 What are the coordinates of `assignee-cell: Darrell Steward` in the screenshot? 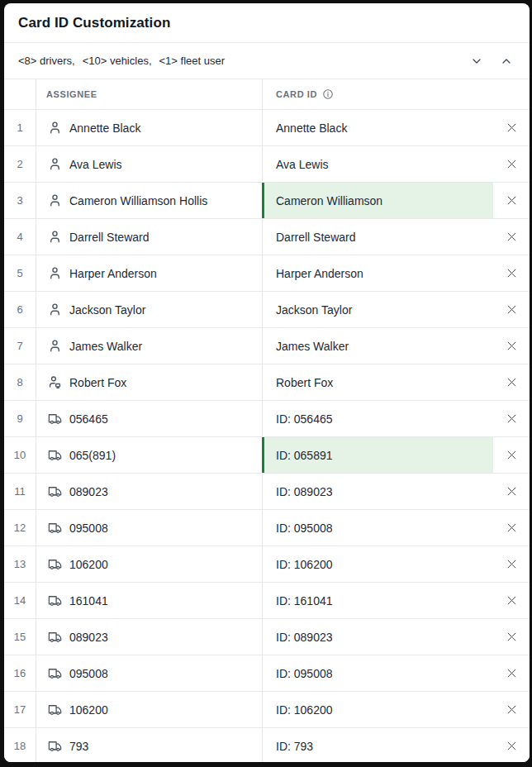 It's located at (150, 236).